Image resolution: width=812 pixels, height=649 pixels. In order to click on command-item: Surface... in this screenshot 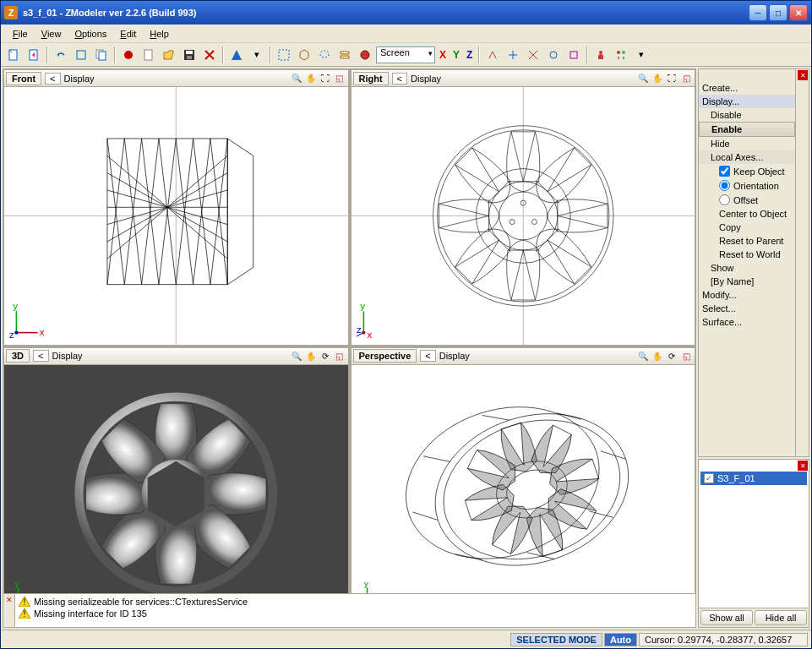, I will do `click(747, 322)`.